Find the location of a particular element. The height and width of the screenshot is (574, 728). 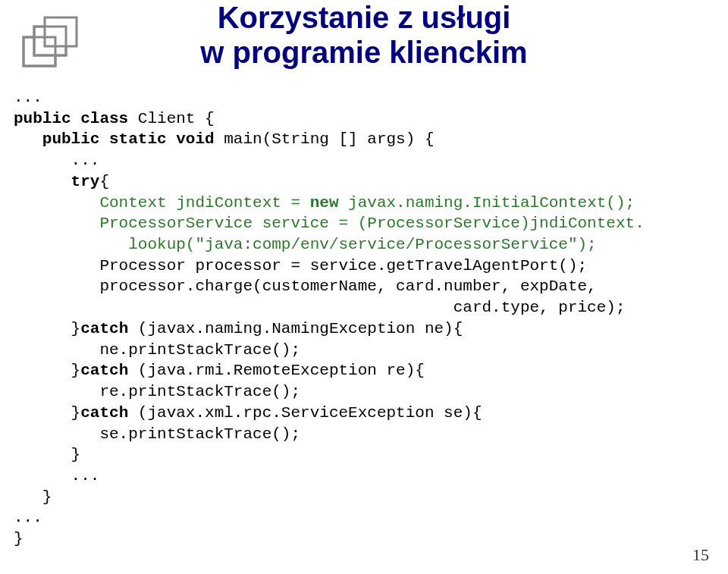

code-line: Processor processor = service.getTravelA… is located at coordinates (300, 265).